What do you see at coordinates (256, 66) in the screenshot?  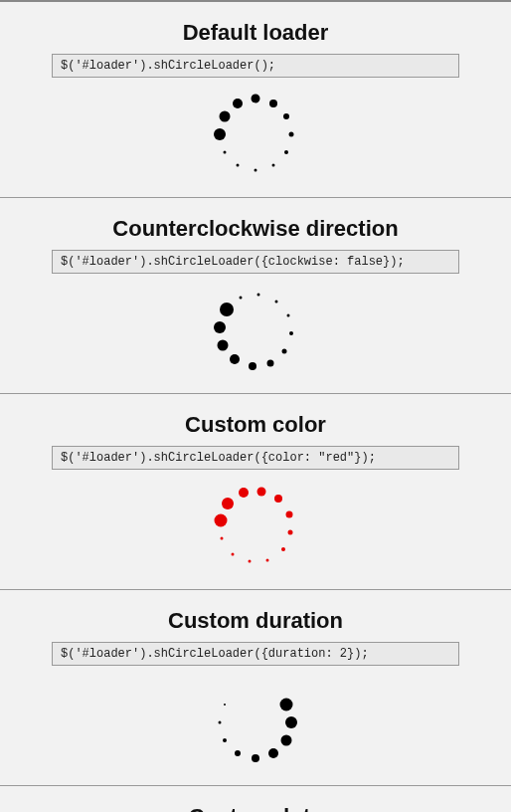 I see `code-snippet: $('#loader').shCircleLoader();` at bounding box center [256, 66].